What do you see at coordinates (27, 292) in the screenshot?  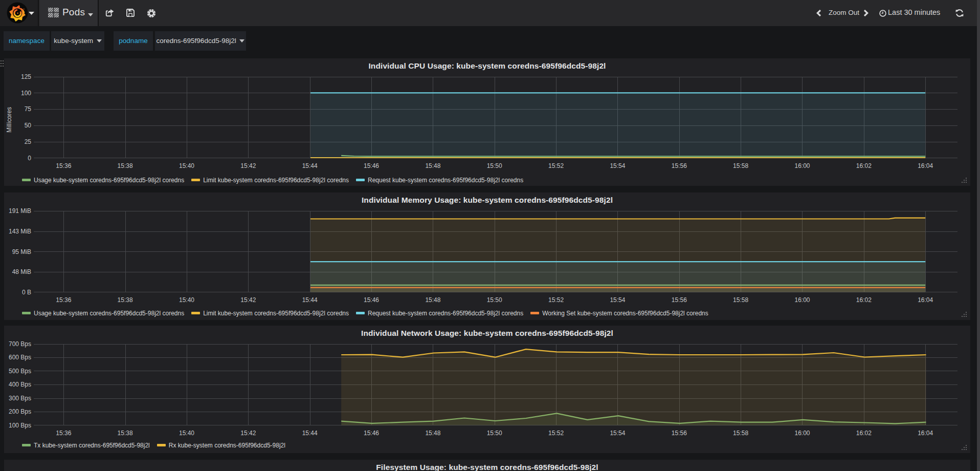 I see `svg-text: 0 B` at bounding box center [27, 292].